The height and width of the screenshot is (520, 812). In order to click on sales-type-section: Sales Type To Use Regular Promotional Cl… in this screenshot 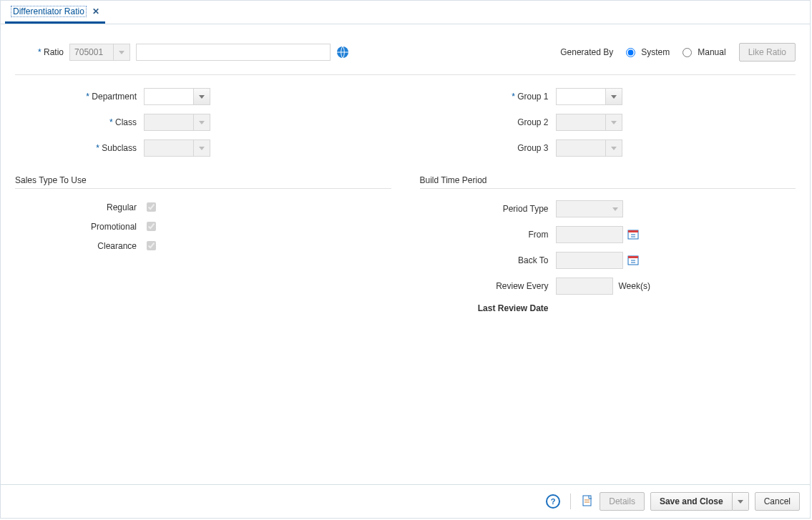, I will do `click(203, 243)`.